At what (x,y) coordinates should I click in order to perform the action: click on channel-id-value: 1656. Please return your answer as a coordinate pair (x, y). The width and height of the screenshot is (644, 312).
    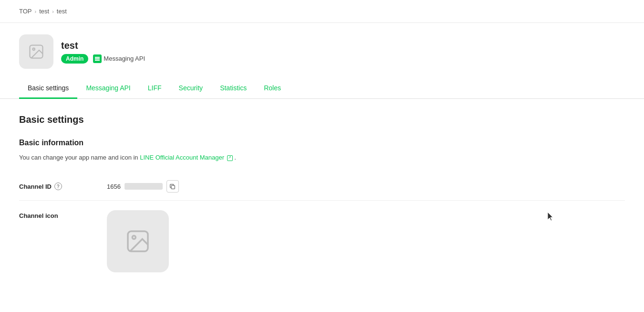
    Looking at the image, I should click on (143, 186).